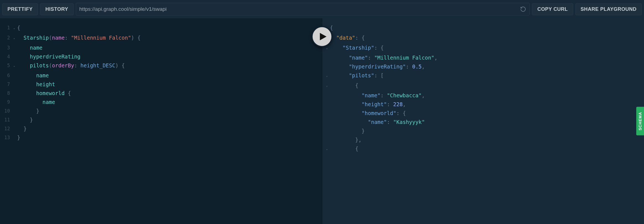  Describe the element at coordinates (523, 9) in the screenshot. I see `reload-icon` at that location.